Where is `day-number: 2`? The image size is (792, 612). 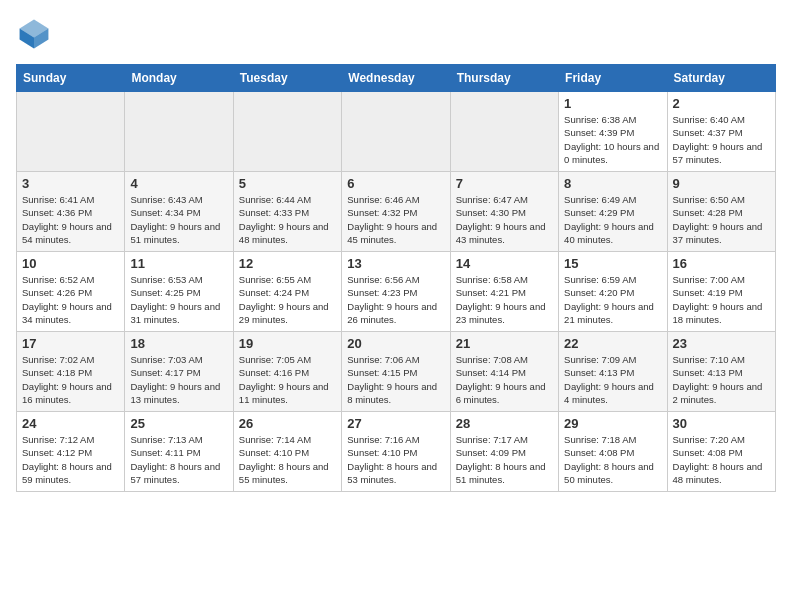 day-number: 2 is located at coordinates (722, 104).